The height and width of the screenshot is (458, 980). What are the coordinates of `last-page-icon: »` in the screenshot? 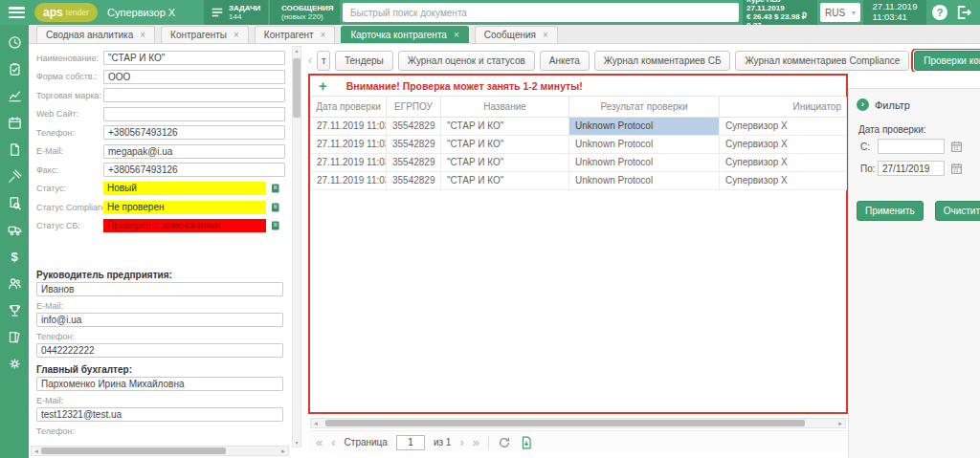 It's located at (477, 442).